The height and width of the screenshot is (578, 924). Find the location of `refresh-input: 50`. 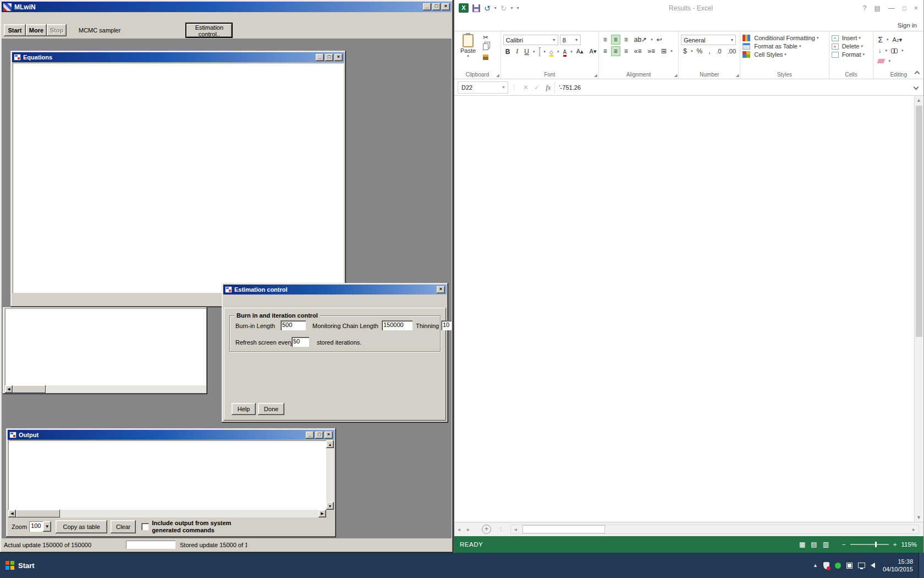

refresh-input: 50 is located at coordinates (300, 342).